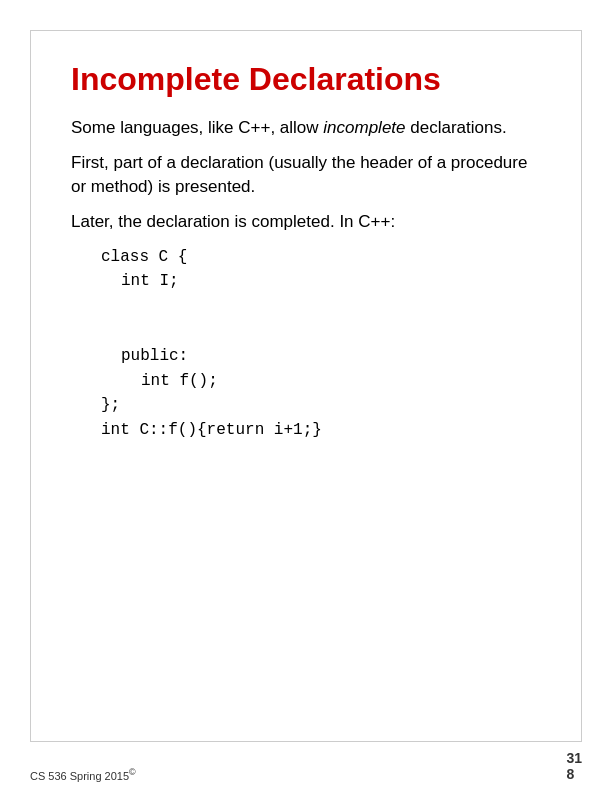 The image size is (612, 792). Describe the element at coordinates (132, 772) in the screenshot. I see `copyright-symbol: ©` at that location.